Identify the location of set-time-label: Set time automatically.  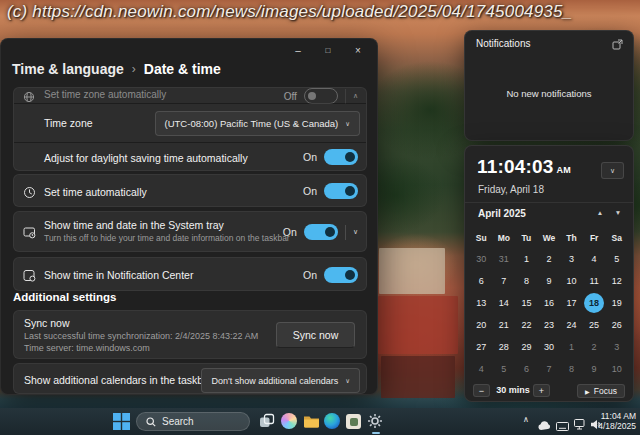
(96, 192).